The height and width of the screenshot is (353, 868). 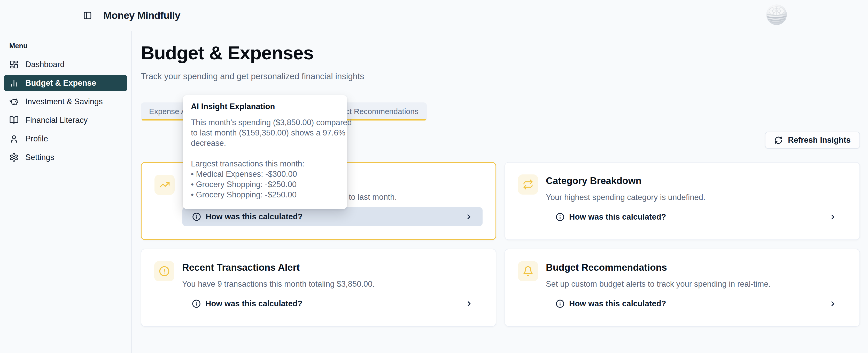 I want to click on gear-icon, so click(x=14, y=157).